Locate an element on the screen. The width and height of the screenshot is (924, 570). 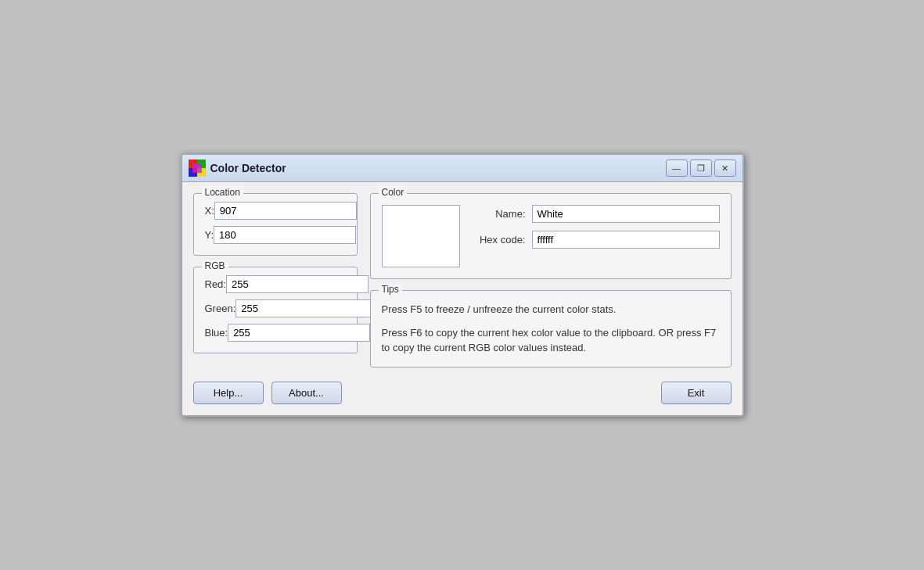
left-panel: Location X: Y: RGB Red: is located at coordinates (275, 280).